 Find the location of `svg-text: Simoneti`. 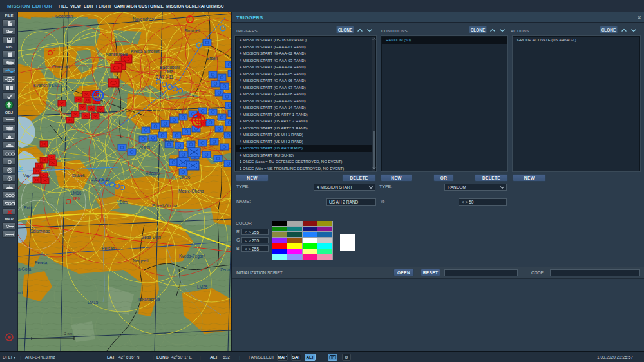

svg-text: Simoneti is located at coordinates (192, 31).